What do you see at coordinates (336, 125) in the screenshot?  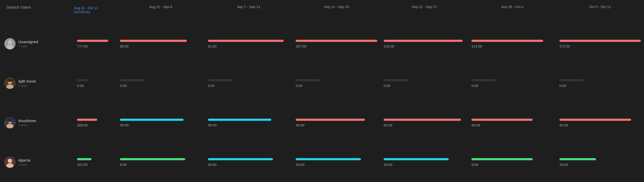 I see `cell-value: 48:00` at bounding box center [336, 125].